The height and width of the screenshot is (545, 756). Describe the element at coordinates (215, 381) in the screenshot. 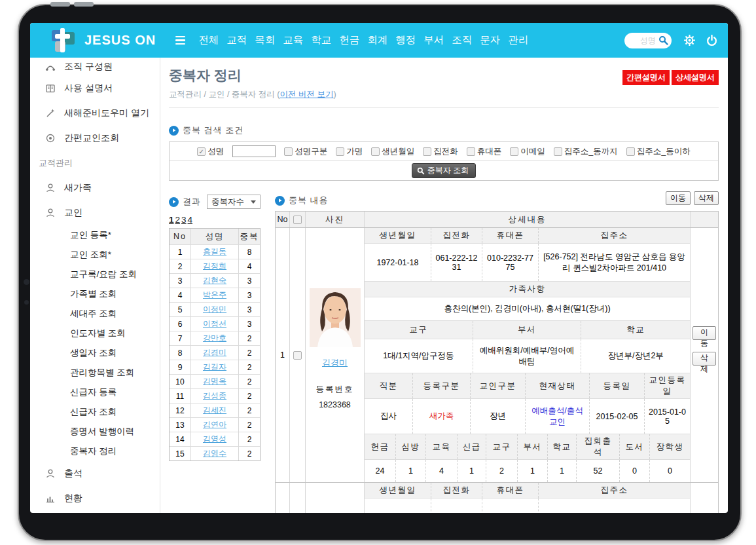

I see `member-name-link: 김명옥` at that location.